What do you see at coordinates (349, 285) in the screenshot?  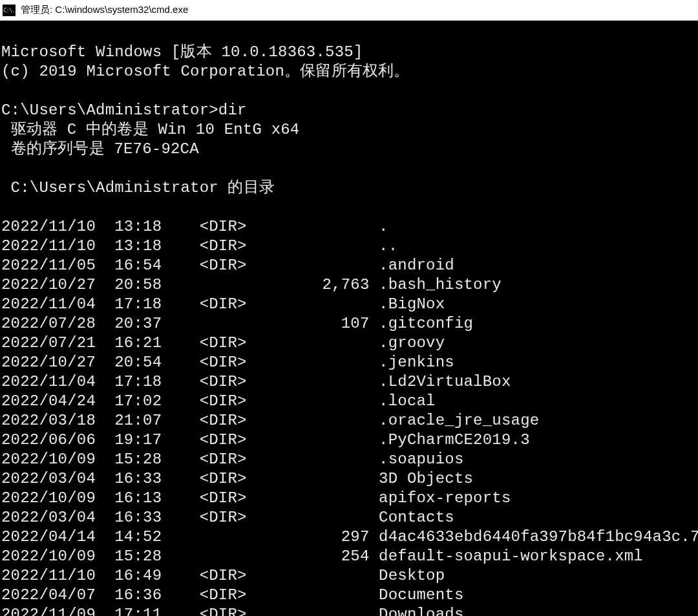 I see `dir-entry: 2022/10/27 20:58 2,763 .bash_history` at bounding box center [349, 285].